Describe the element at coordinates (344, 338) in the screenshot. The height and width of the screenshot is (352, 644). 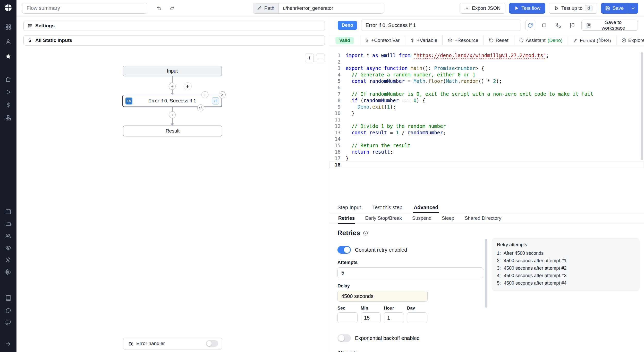
I see `exponential-backoff-toggle` at that location.